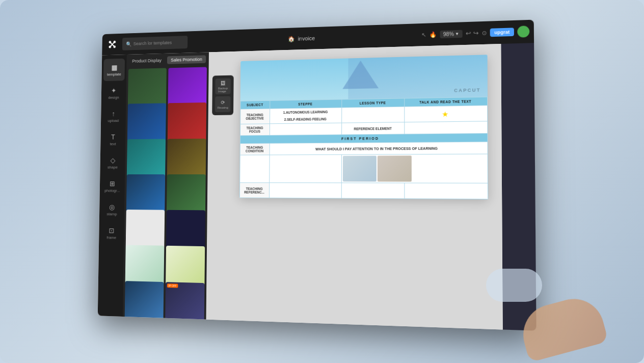 The height and width of the screenshot is (363, 644). I want to click on flame-icon: 🔥, so click(433, 35).